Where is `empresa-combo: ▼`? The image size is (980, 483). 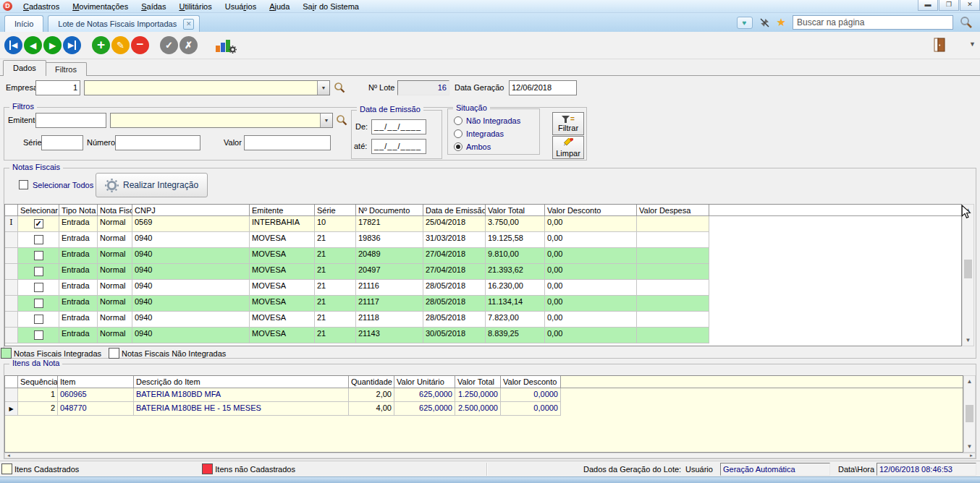 empresa-combo: ▼ is located at coordinates (207, 88).